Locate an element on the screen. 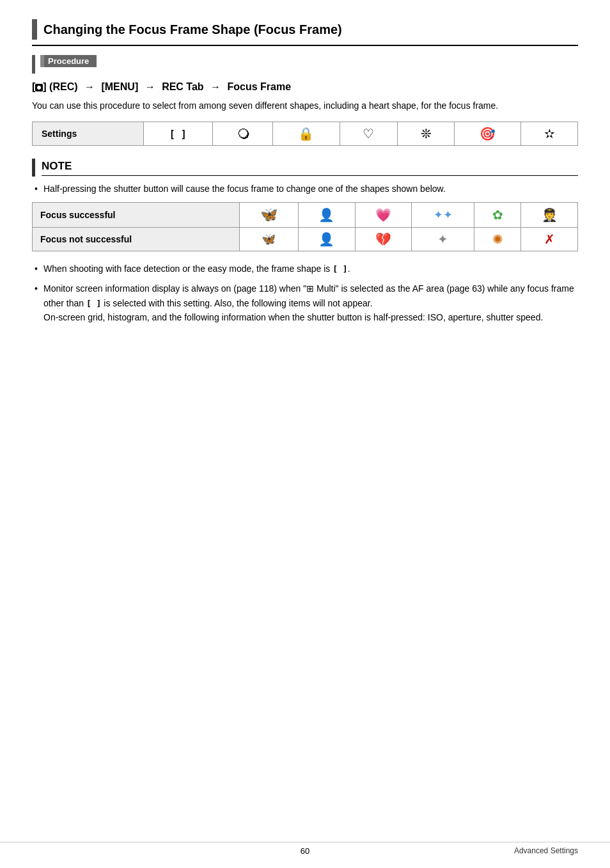 This screenshot has height=868, width=610. focus-success-icon-1: 🦋 is located at coordinates (269, 215).